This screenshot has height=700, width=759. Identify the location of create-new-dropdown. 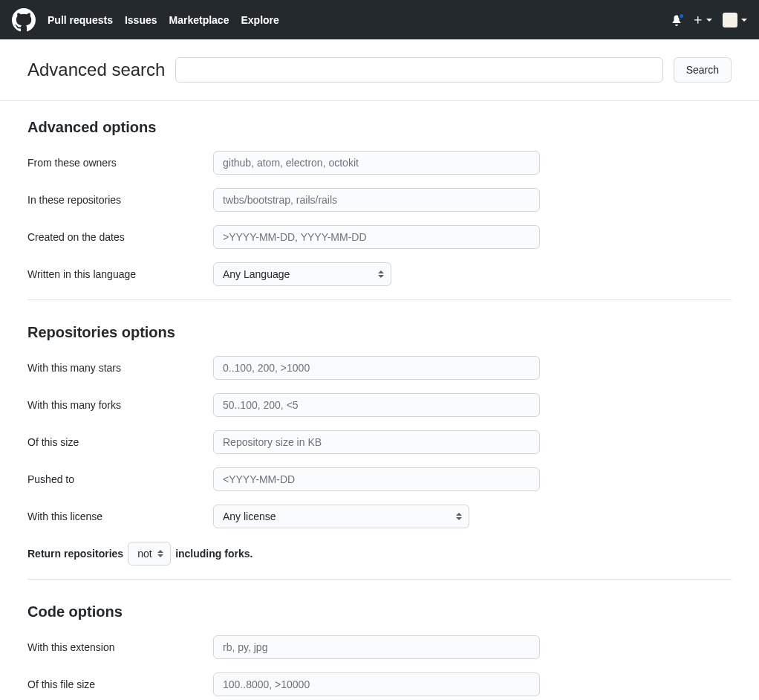
(703, 20).